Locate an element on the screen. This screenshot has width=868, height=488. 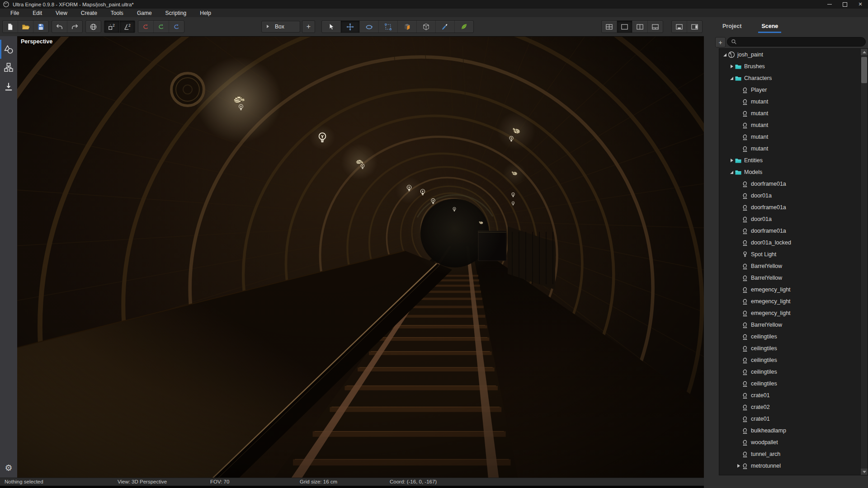
tree-item: Brushes is located at coordinates (793, 66).